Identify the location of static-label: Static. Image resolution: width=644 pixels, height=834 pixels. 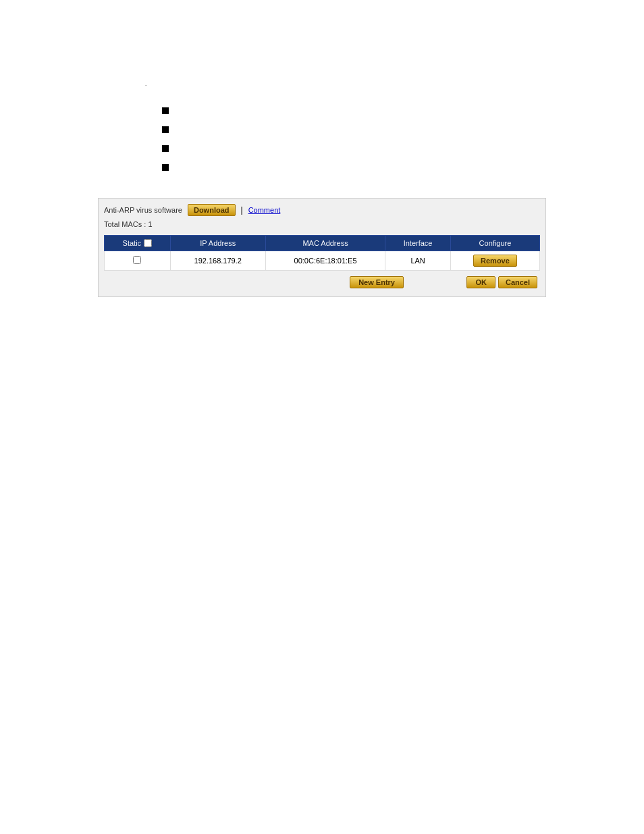
(132, 243).